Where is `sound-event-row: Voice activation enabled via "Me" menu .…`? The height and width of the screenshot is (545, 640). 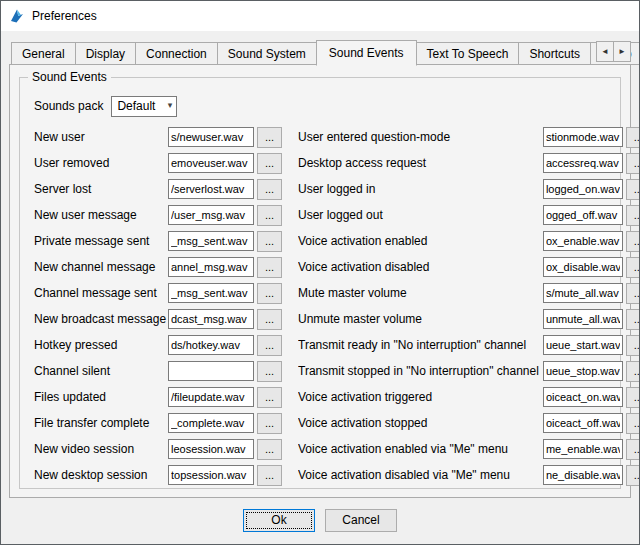 sound-event-row: Voice activation enabled via "Me" menu .… is located at coordinates (469, 449).